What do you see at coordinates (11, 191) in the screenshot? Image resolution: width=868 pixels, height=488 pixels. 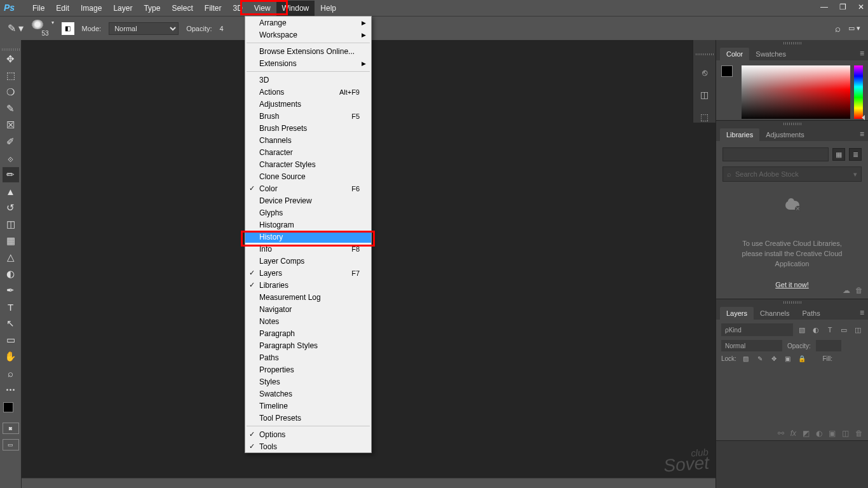 I see `tool-stamp-icon: ▲` at bounding box center [11, 191].